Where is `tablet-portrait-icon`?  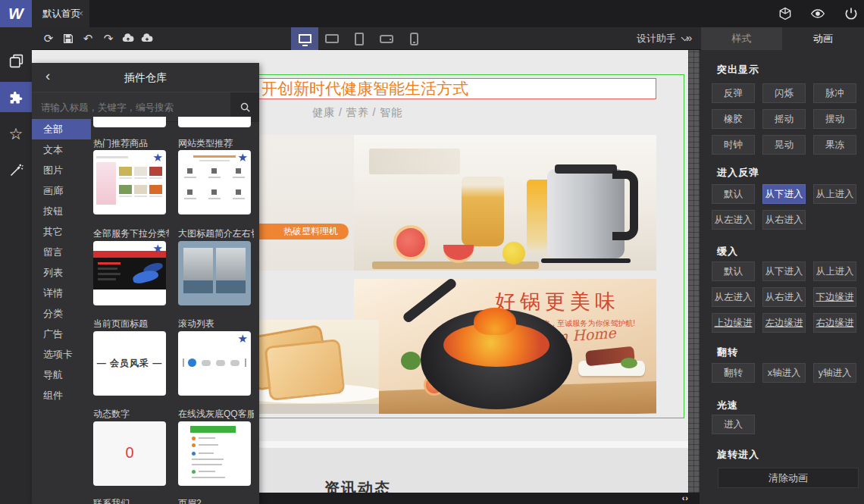 tablet-portrait-icon is located at coordinates (359, 39).